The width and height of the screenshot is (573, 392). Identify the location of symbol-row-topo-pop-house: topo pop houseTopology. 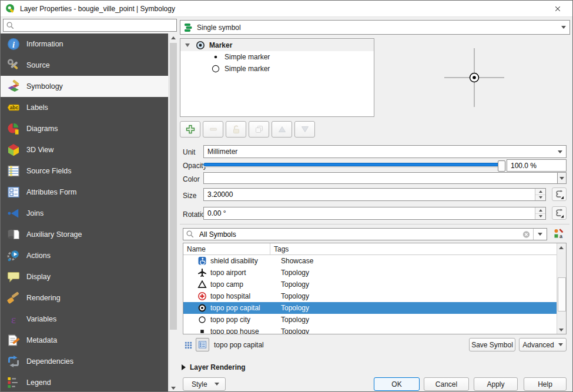
(375, 330).